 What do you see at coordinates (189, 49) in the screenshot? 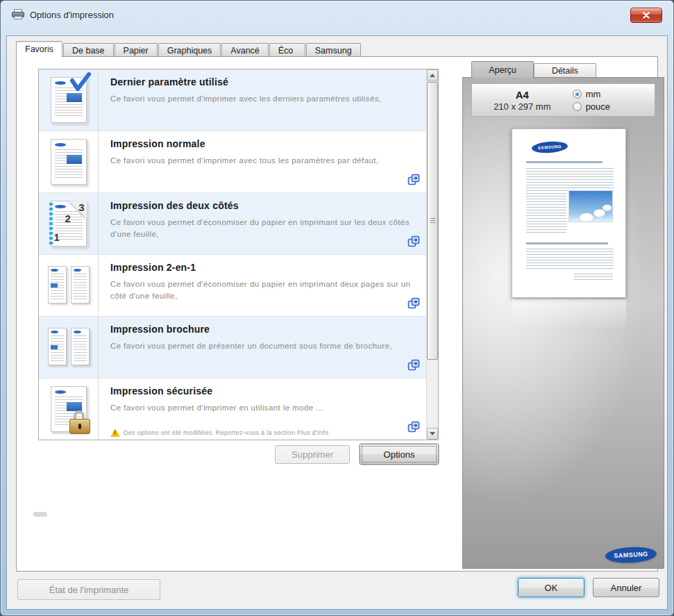
I see `main-tab-strip: Favoris De base Papier Graphiques Avancé…` at bounding box center [189, 49].